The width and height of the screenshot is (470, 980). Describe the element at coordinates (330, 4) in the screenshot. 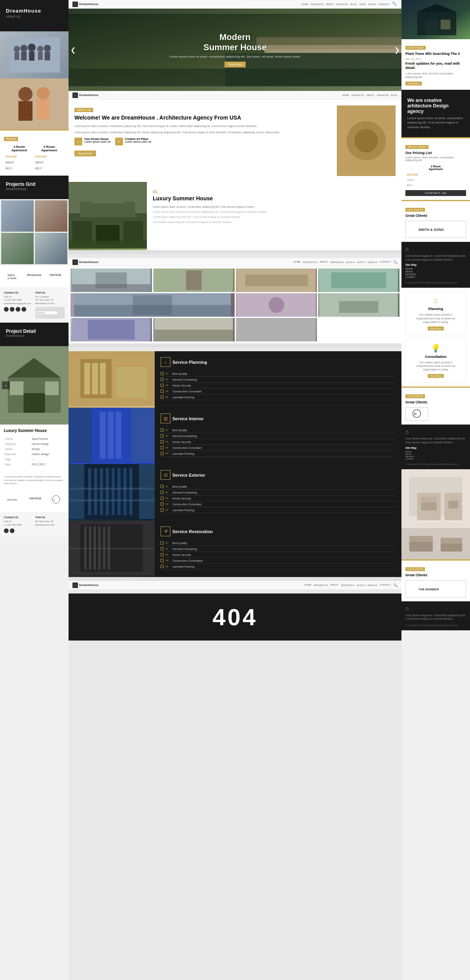

I see `nav-about: ABOUT` at that location.